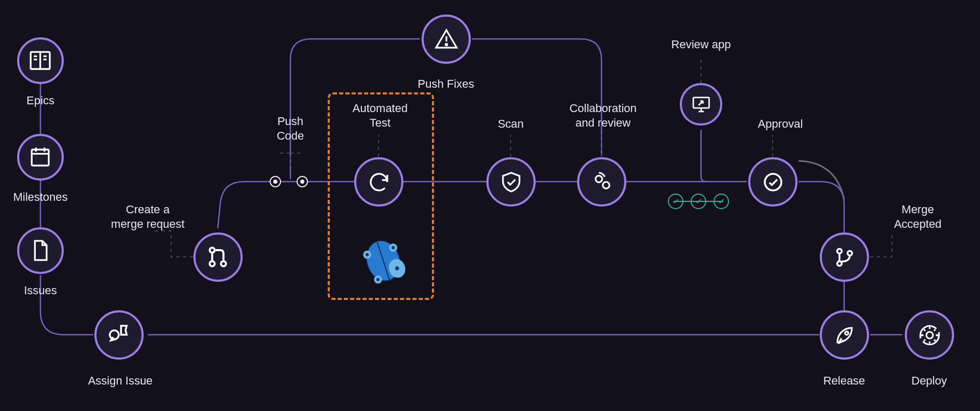 The image size is (980, 411). I want to click on merge-accepted-label: Merge Accepted, so click(918, 217).